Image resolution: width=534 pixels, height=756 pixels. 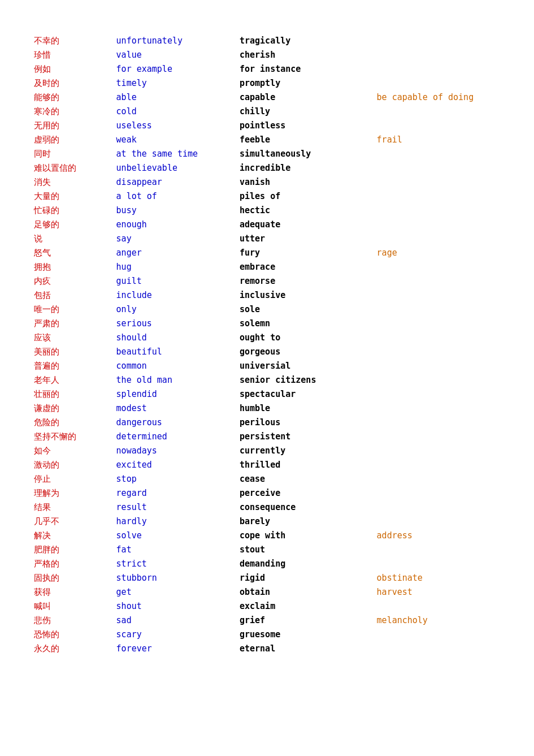 I want to click on chinese-word: 不幸的, so click(x=75, y=41).